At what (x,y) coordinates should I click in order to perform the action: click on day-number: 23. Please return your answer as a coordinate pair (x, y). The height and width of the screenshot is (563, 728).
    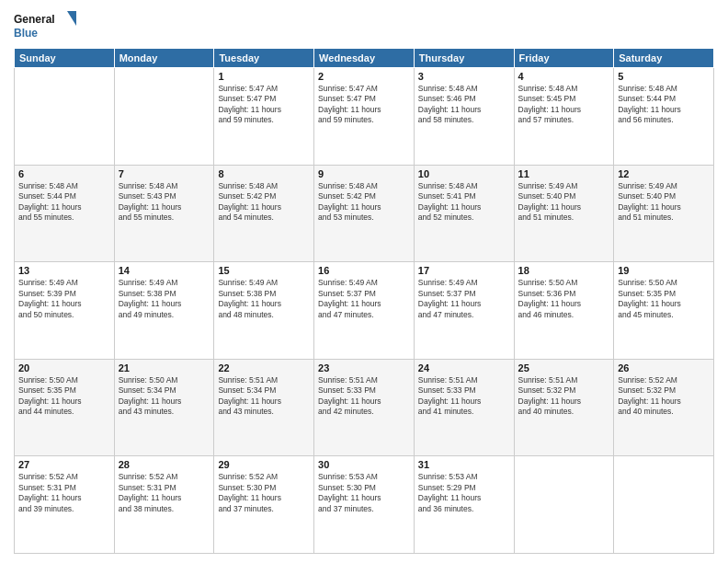
    Looking at the image, I should click on (364, 368).